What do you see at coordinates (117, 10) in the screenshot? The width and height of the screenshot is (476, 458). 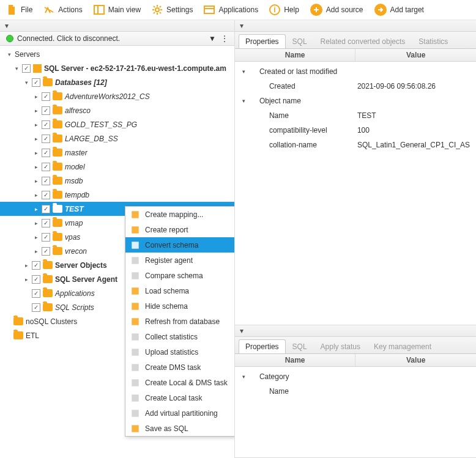 I see `menu-main-view: Main view` at bounding box center [117, 10].